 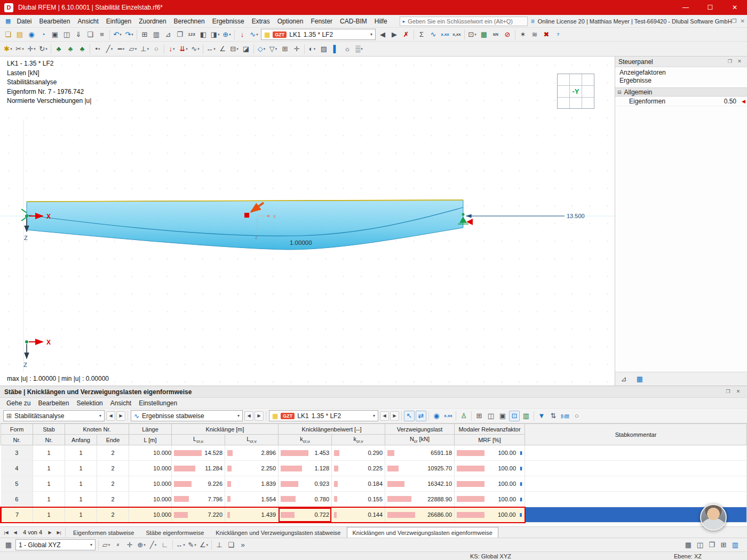 What do you see at coordinates (198, 499) in the screenshot?
I see `cell-lcru: 7.796` at bounding box center [198, 499].